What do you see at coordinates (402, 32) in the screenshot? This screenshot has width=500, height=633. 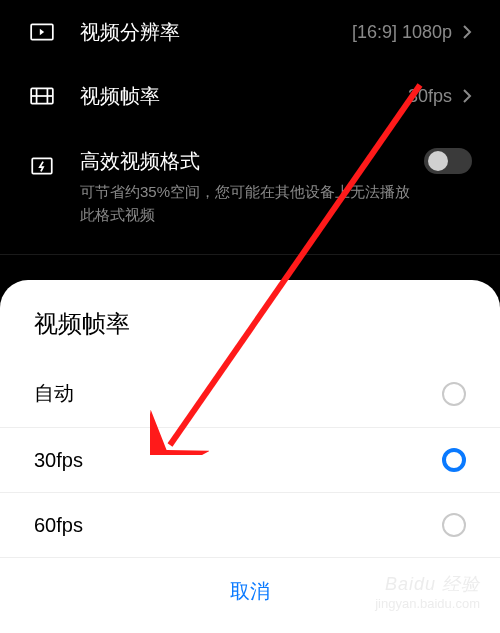 I see `setting-value: [16:9] 1080p` at bounding box center [402, 32].